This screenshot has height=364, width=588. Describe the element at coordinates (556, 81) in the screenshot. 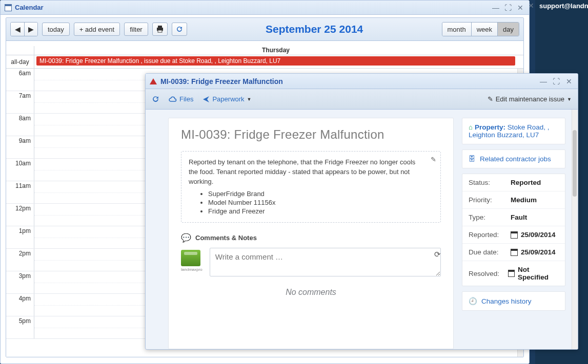

I see `dialog-maximize: ⛶` at that location.